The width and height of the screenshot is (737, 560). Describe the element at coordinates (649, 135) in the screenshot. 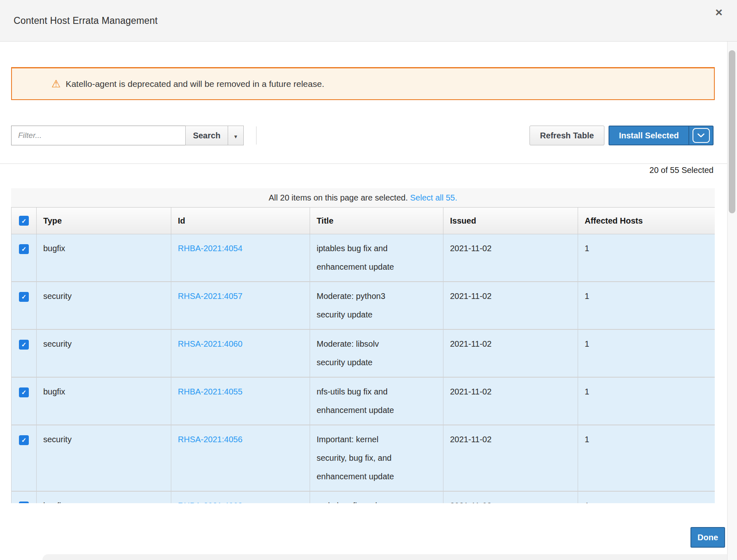

I see `install-selected-button: Install Selected` at that location.